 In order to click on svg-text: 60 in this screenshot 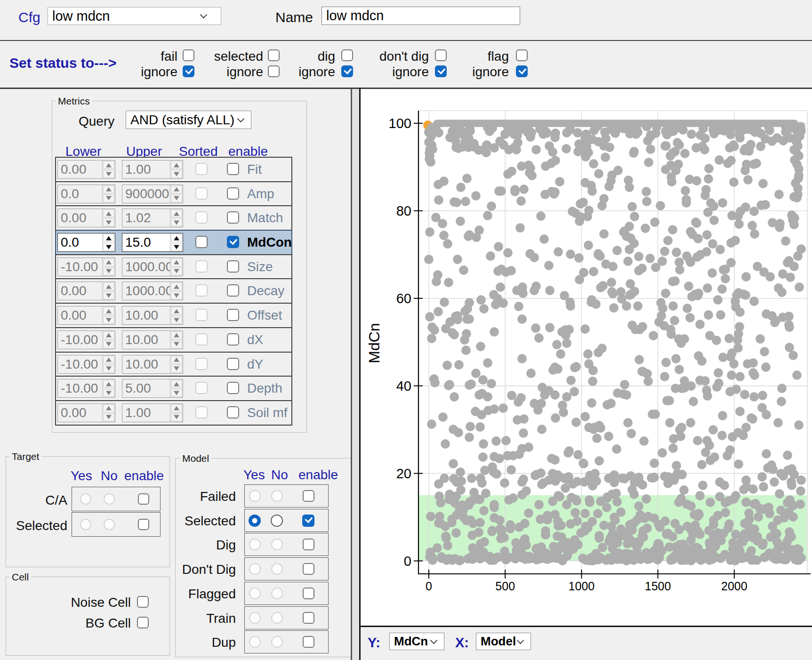, I will do `click(404, 298)`.